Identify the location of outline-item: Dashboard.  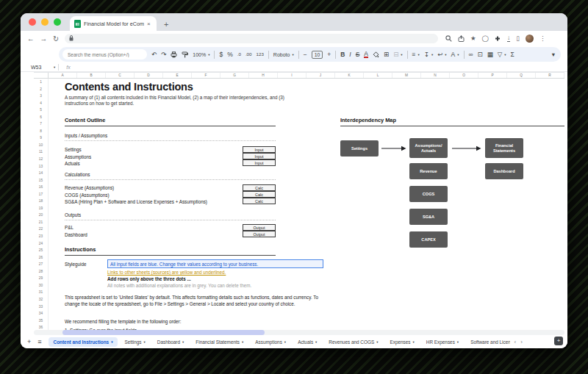
(76, 235).